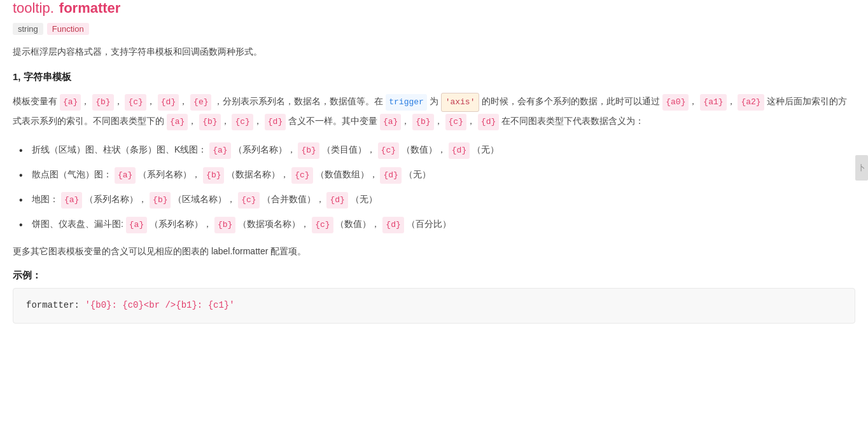 The height and width of the screenshot is (445, 868). What do you see at coordinates (275, 122) in the screenshot?
I see `var-d-end: {d}` at bounding box center [275, 122].